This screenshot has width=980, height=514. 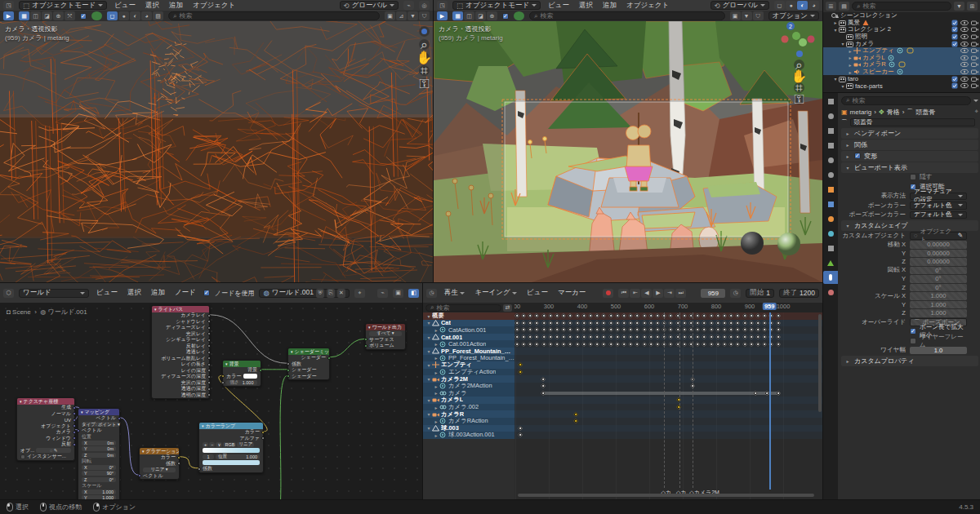 What do you see at coordinates (831, 292) in the screenshot?
I see `tab-material` at bounding box center [831, 292].